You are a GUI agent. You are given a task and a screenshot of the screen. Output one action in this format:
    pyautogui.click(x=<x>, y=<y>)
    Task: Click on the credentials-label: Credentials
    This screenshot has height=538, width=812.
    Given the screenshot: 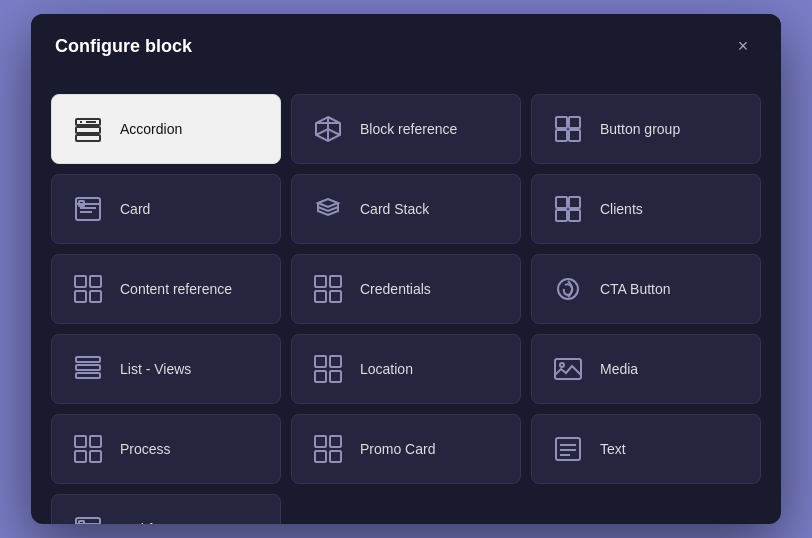 What is the action you would take?
    pyautogui.click(x=396, y=289)
    